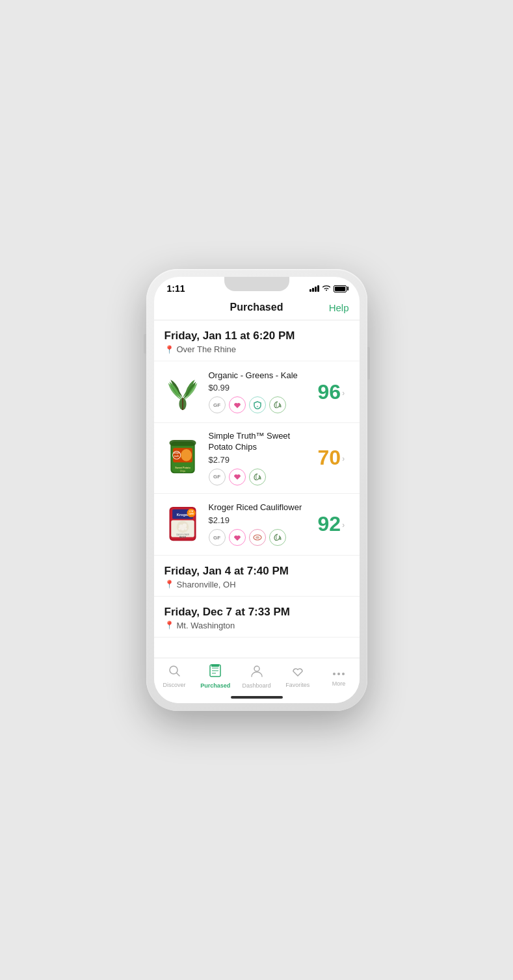 This screenshot has height=980, width=513. I want to click on signal-icon, so click(315, 289).